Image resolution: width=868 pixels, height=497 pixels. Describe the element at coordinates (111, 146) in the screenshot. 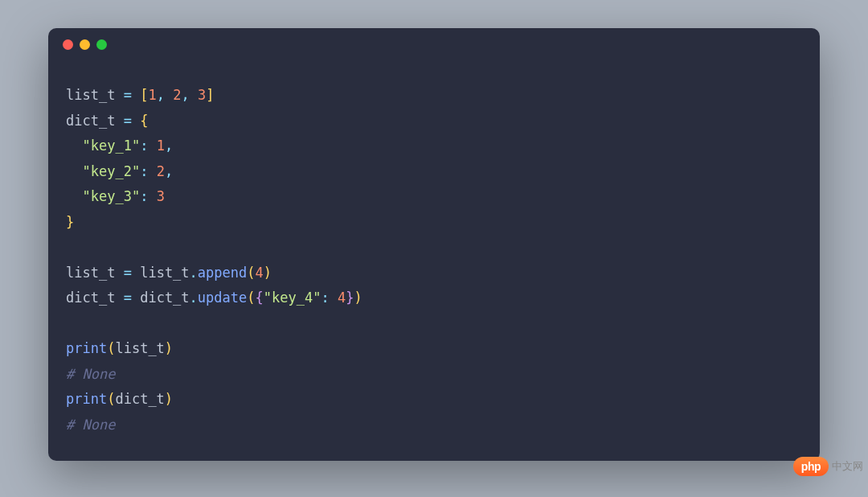

I see `code-token: "key_1"` at that location.